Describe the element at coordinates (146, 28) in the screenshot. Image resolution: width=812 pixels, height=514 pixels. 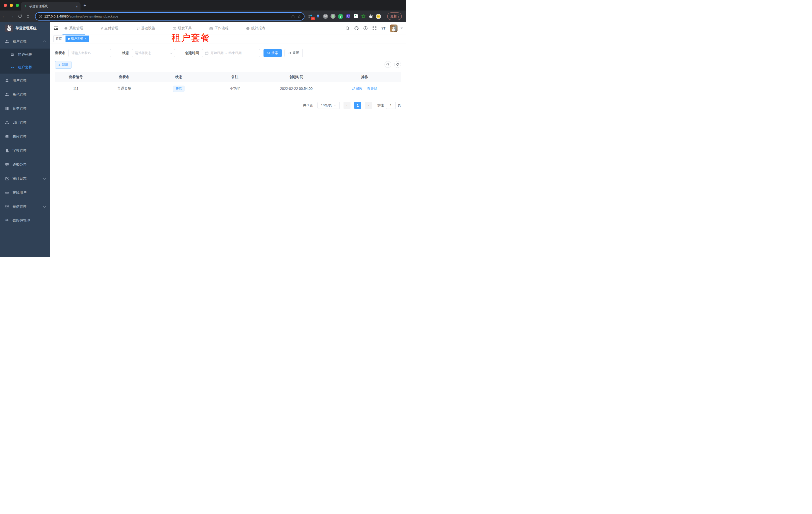
I see `topnav-item-infra: 基础设施` at that location.